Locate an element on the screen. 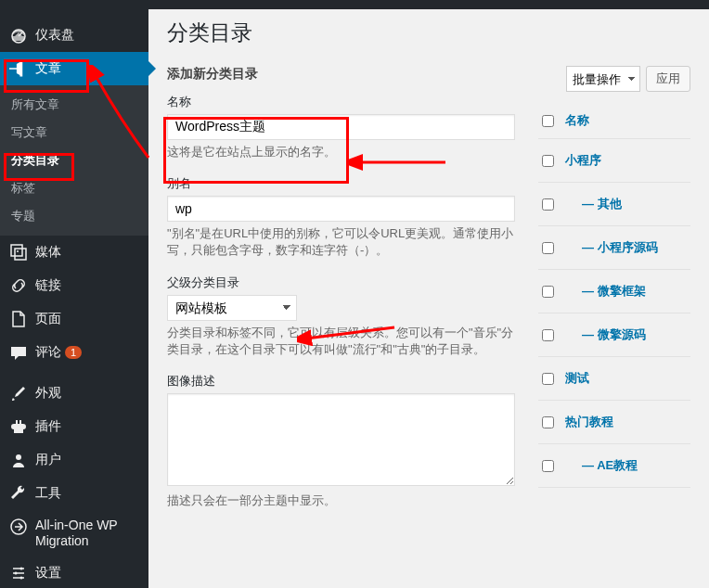 The image size is (709, 588). dashboard-icon is located at coordinates (19, 35).